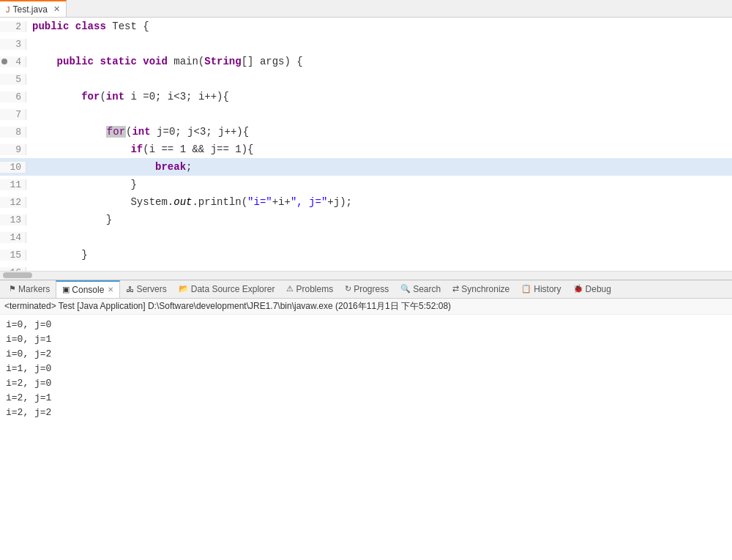  Describe the element at coordinates (366, 289) in the screenshot. I see `panel-tab-bar: ⚑Markers▣Console✕🖧Servers📂Data Source Ex…` at that location.